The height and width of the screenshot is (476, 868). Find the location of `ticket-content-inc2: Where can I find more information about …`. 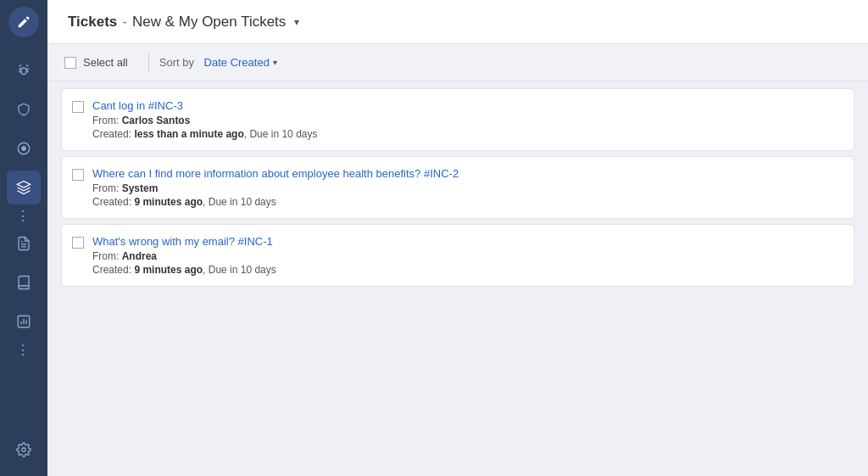

ticket-content-inc2: Where can I find more information about … is located at coordinates (466, 188).